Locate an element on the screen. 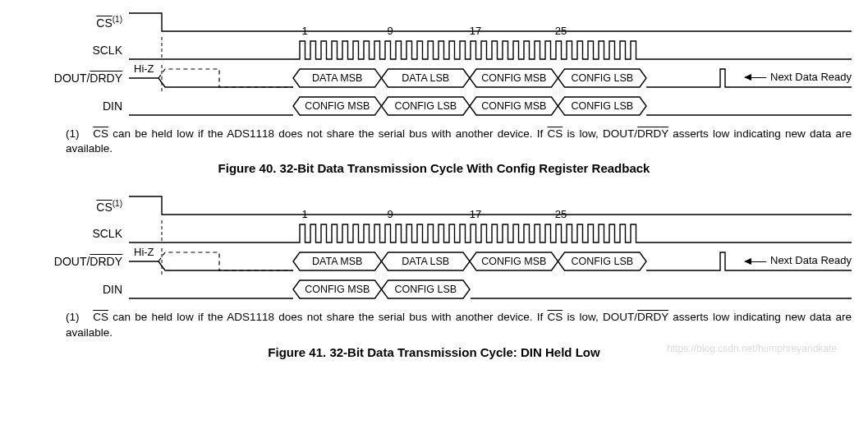 Image resolution: width=868 pixels, height=448 pixels. row-din-41: DIN CONFIG MSBCONFIG LSB is located at coordinates (434, 289).